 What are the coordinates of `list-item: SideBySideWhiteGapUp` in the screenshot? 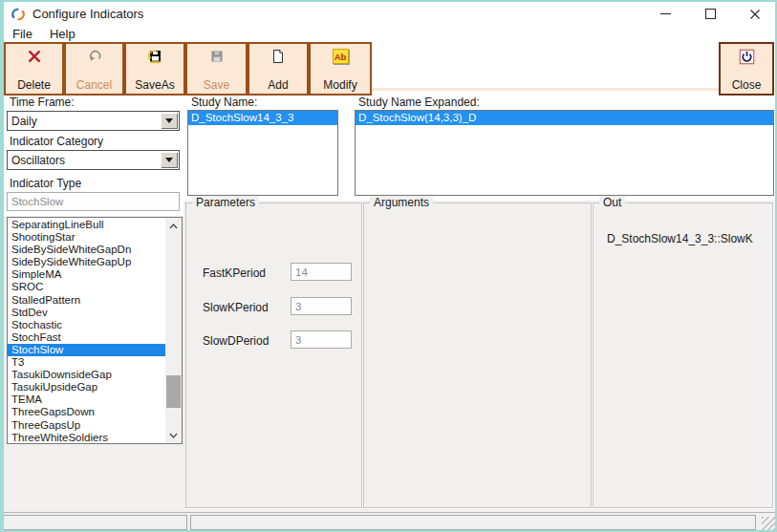 It's located at (86, 262).